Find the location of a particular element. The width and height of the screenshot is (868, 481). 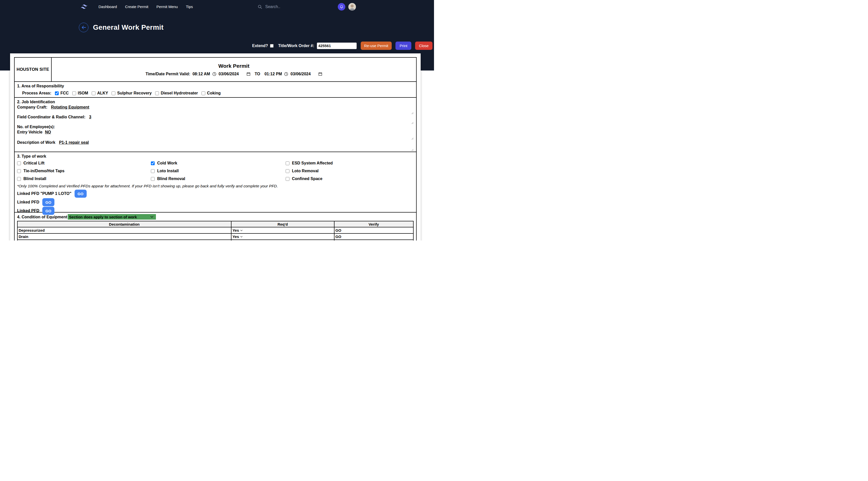

description-textarea is located at coordinates (215, 148).